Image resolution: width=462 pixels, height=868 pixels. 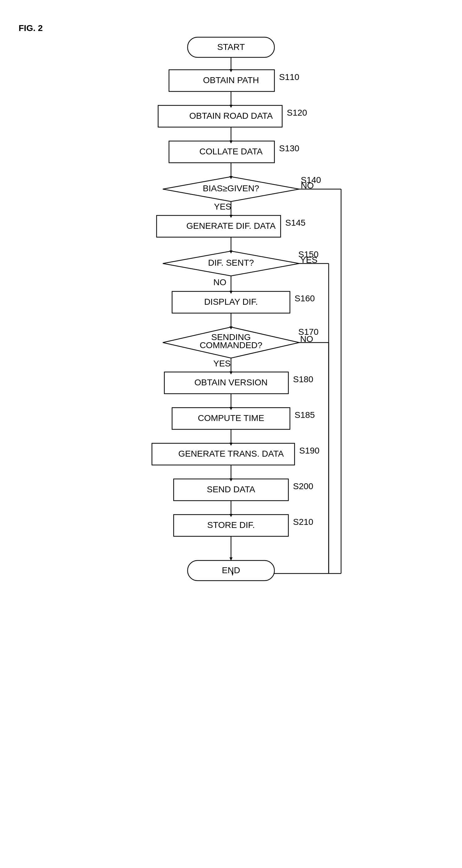 What do you see at coordinates (303, 379) in the screenshot?
I see `s180-label: S180` at bounding box center [303, 379].